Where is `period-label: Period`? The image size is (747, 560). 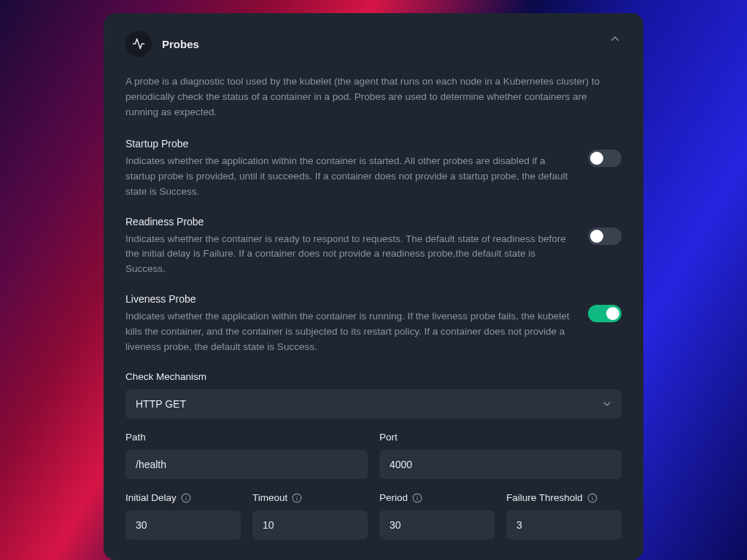 period-label: Period is located at coordinates (437, 497).